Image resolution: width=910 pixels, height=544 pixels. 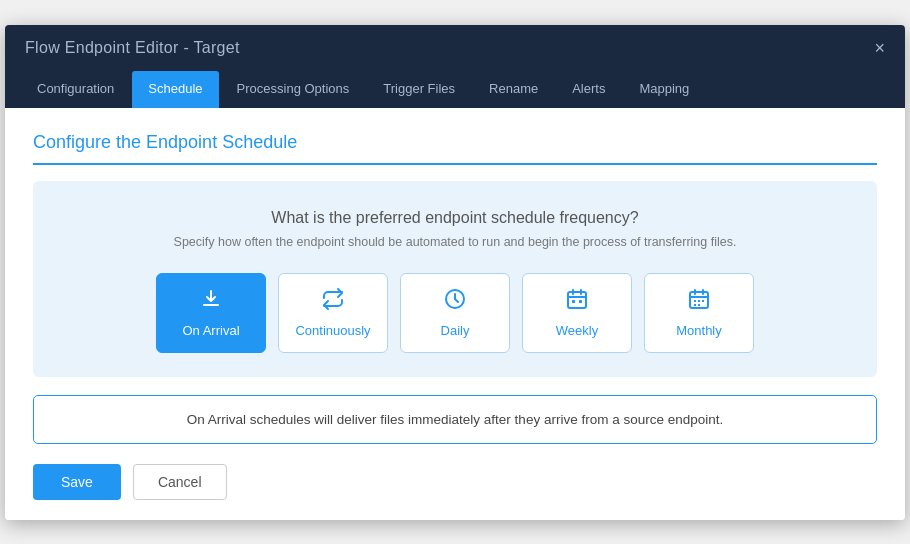 What do you see at coordinates (880, 48) in the screenshot?
I see `close-button: ×` at bounding box center [880, 48].